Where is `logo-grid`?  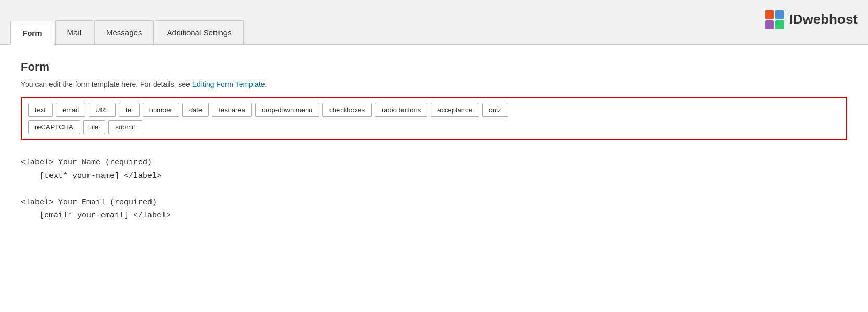
logo-grid is located at coordinates (775, 20).